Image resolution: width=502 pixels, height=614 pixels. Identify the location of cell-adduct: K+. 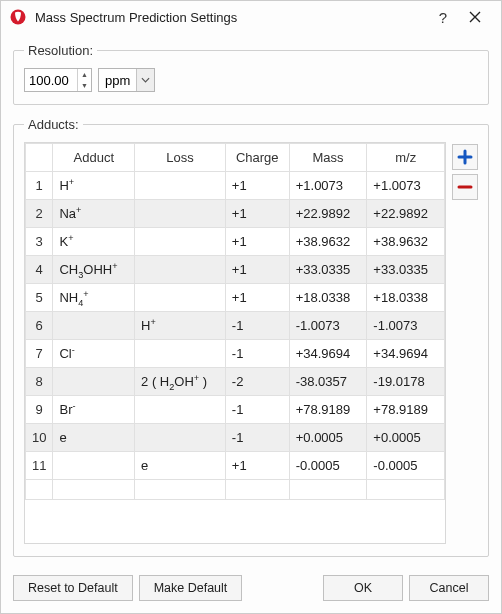
(94, 242).